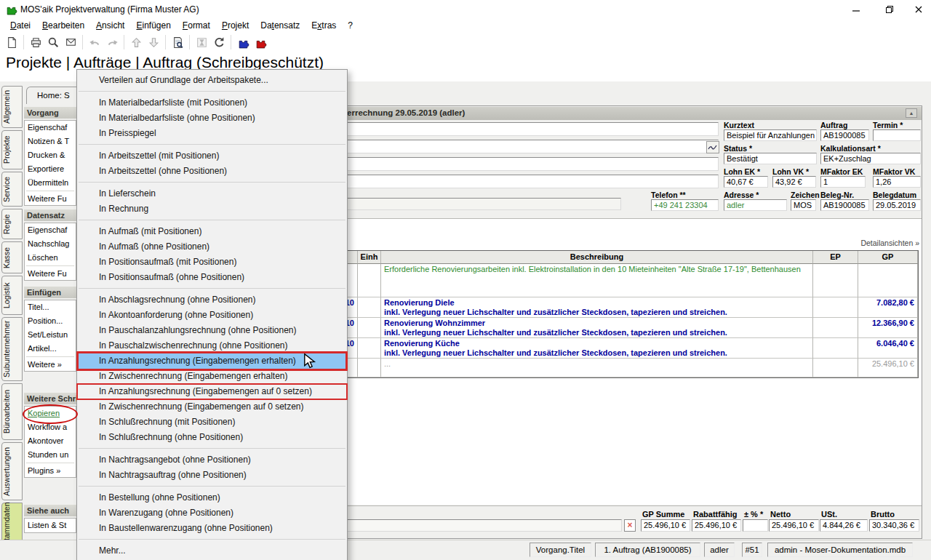 This screenshot has height=560, width=931. What do you see at coordinates (212, 476) in the screenshot?
I see `context-menu-item-in-nachtragsauftrag-ohne-positionen: In Nachtragsauftrag (ohne Positionen)` at bounding box center [212, 476].